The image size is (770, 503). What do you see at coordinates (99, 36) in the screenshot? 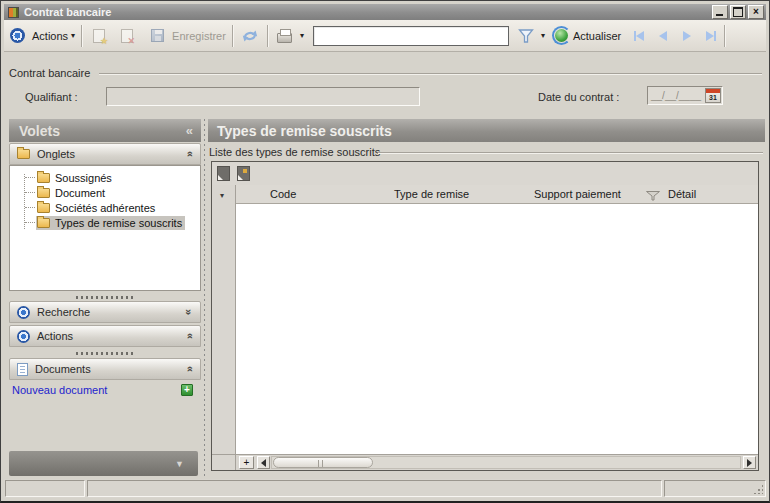
I see `new-button` at bounding box center [99, 36].